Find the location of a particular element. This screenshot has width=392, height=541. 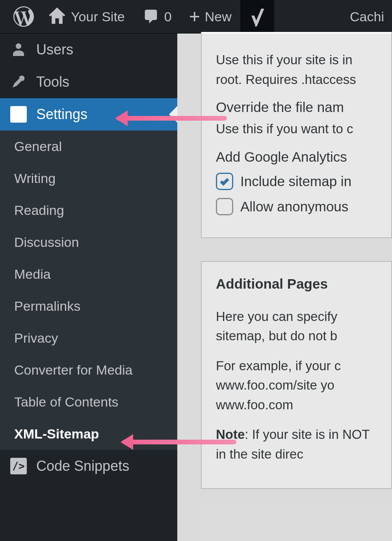

settings-label: Settings is located at coordinates (62, 114).